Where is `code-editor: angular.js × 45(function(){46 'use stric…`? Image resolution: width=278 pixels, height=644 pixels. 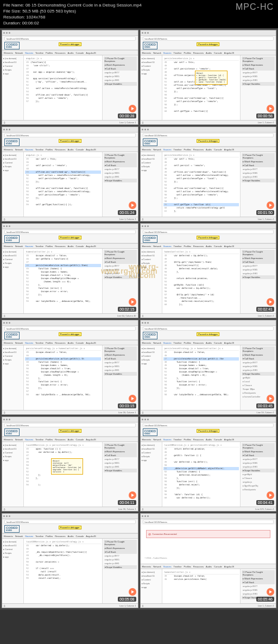
code-editor: angular.js × 45(function(){46 'use stric… is located at coordinates (63, 88).